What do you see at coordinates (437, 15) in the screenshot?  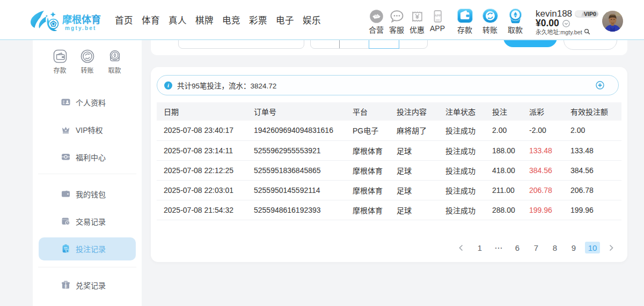 I see `svg-text: APP` at bounding box center [437, 15].